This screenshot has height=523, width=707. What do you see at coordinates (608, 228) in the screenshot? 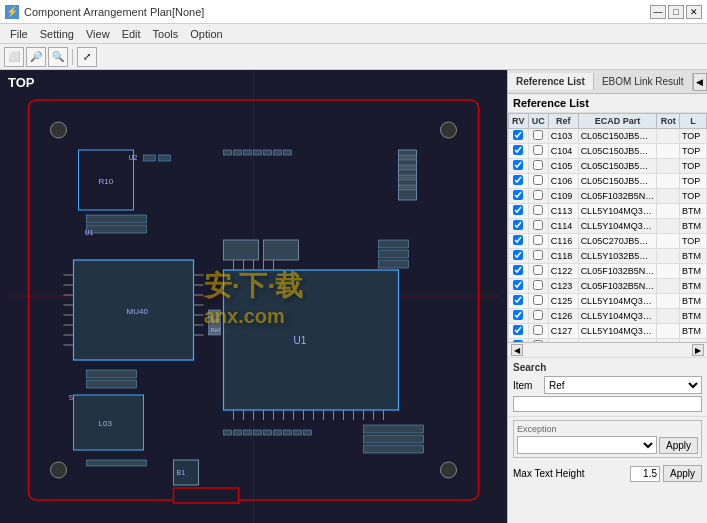
I see `reference-table-container: RV UC Ref ECAD Part Rot L C103 CL05C150J…` at bounding box center [608, 228].